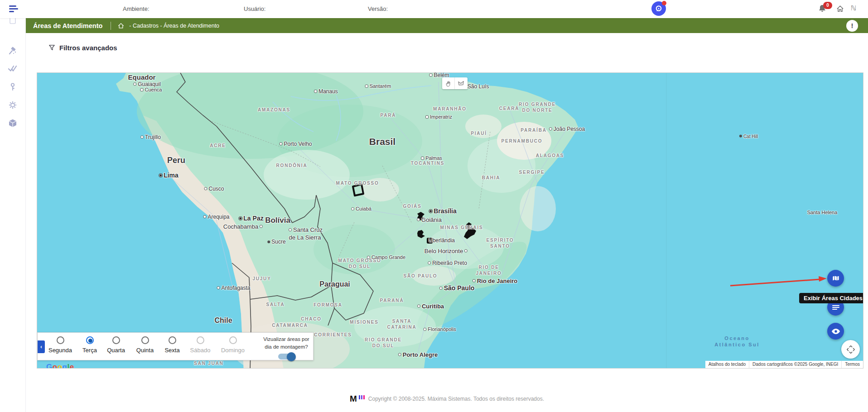 The image size is (868, 412). I want to click on google-logo-letter: G, so click(49, 366).